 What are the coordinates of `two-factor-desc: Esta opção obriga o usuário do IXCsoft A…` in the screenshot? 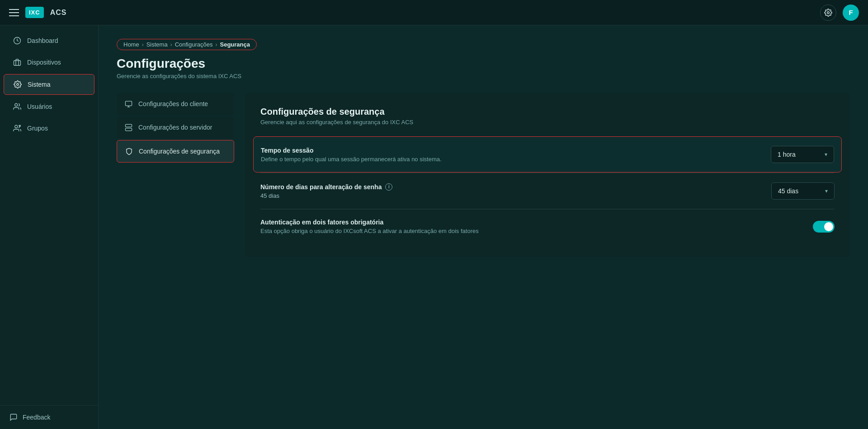 It's located at (370, 231).